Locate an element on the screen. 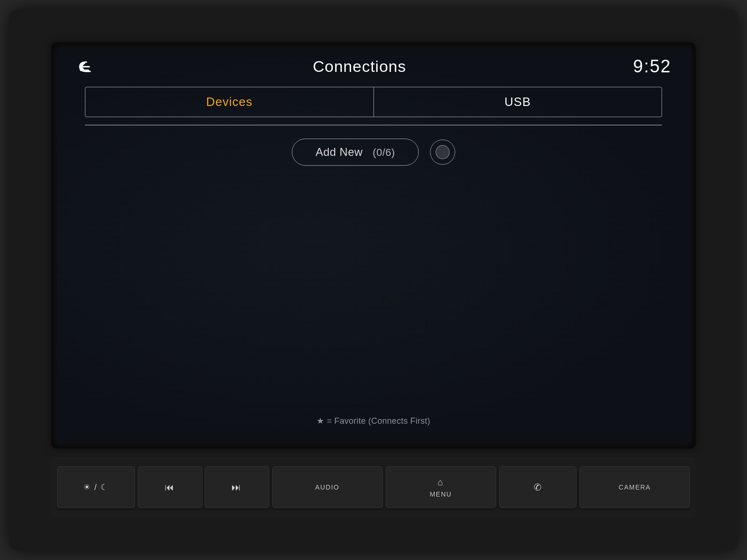  page-title: Connections is located at coordinates (359, 66).